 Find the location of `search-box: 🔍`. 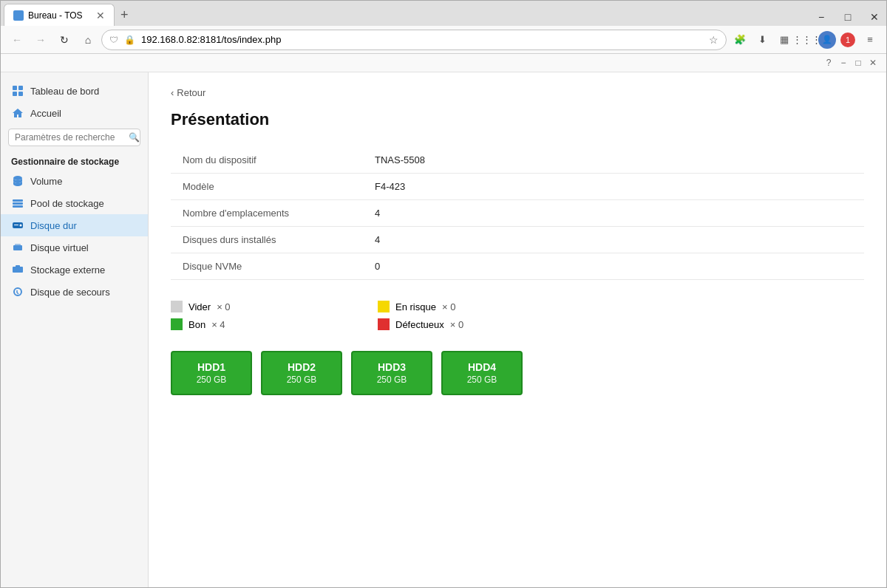

search-box: 🔍 is located at coordinates (74, 137).